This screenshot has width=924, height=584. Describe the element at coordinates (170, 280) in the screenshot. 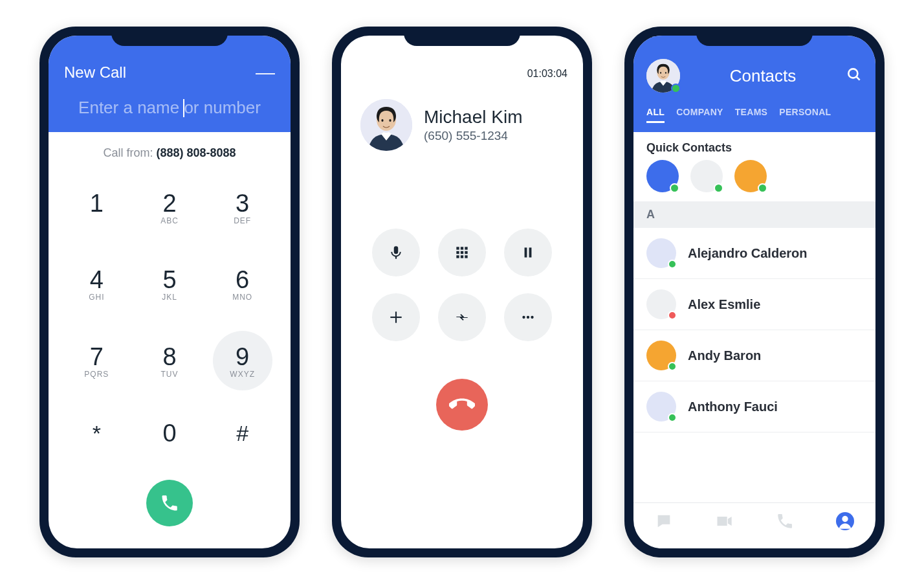

I see `dialpad-digit: 5` at that location.